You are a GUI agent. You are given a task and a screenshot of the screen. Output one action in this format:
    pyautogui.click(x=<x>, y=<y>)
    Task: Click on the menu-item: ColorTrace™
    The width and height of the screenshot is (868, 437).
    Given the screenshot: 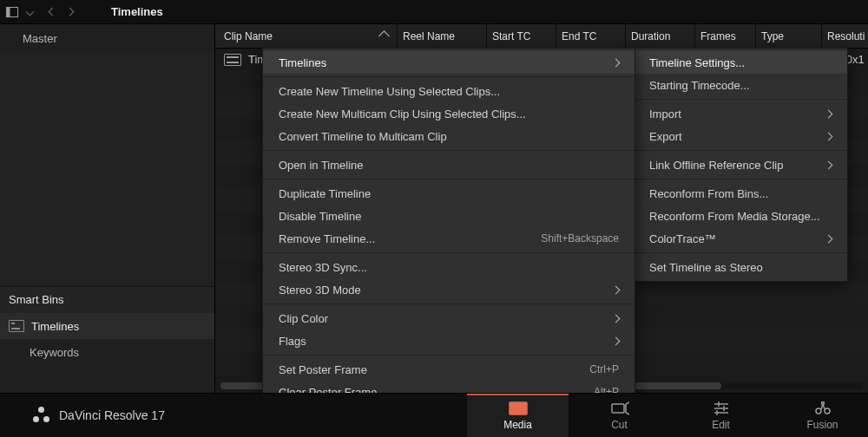 What is the action you would take?
    pyautogui.click(x=740, y=238)
    